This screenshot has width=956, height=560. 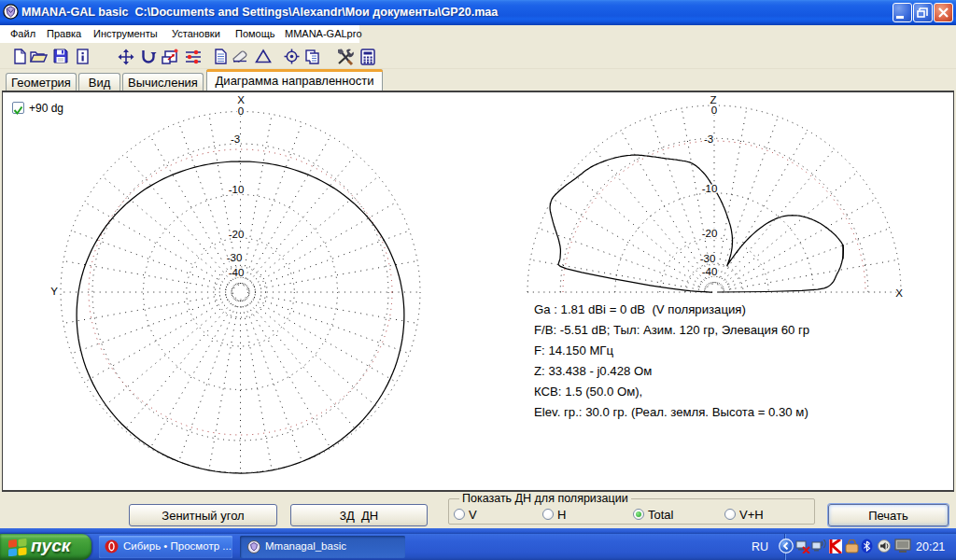 What do you see at coordinates (54, 291) in the screenshot?
I see `svg-text: Y` at bounding box center [54, 291].